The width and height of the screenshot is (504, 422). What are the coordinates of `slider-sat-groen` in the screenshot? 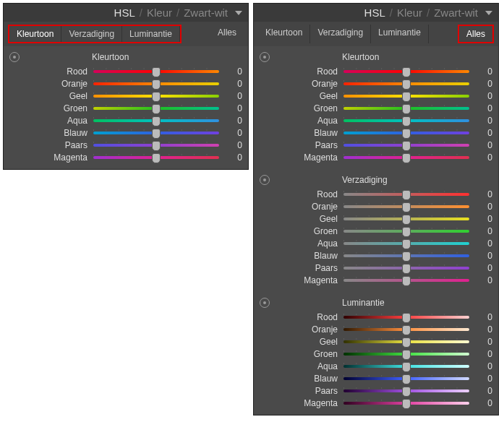 It's located at (406, 231).